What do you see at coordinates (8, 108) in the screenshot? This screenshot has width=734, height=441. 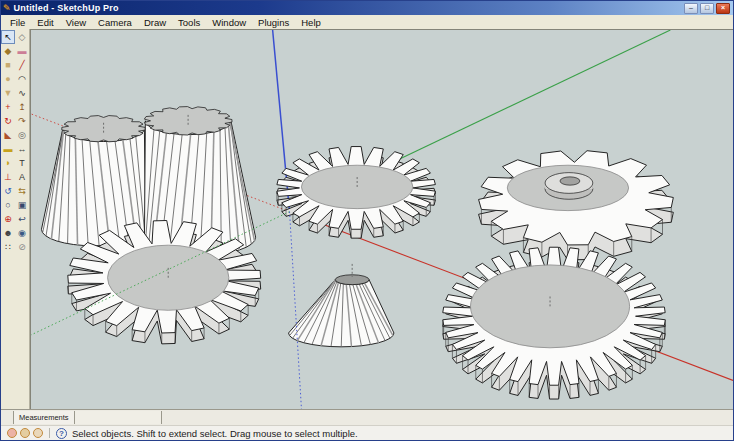 I see `move-icon: +` at bounding box center [8, 108].